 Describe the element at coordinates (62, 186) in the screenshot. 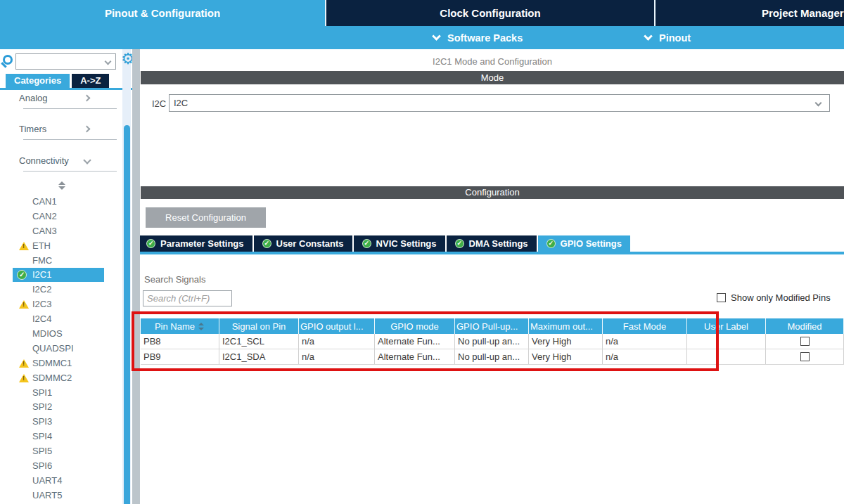

I see `sort-arrows-icon` at that location.